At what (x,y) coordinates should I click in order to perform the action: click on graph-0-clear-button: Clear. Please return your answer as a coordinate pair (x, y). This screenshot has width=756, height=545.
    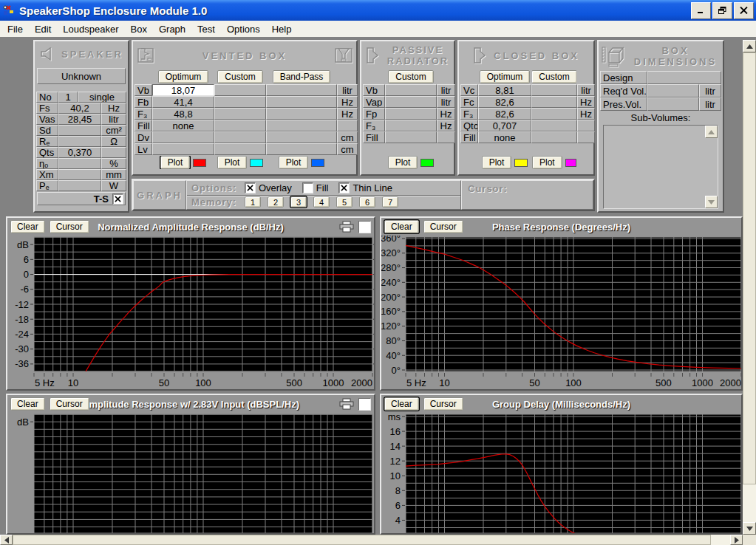
    Looking at the image, I should click on (28, 227).